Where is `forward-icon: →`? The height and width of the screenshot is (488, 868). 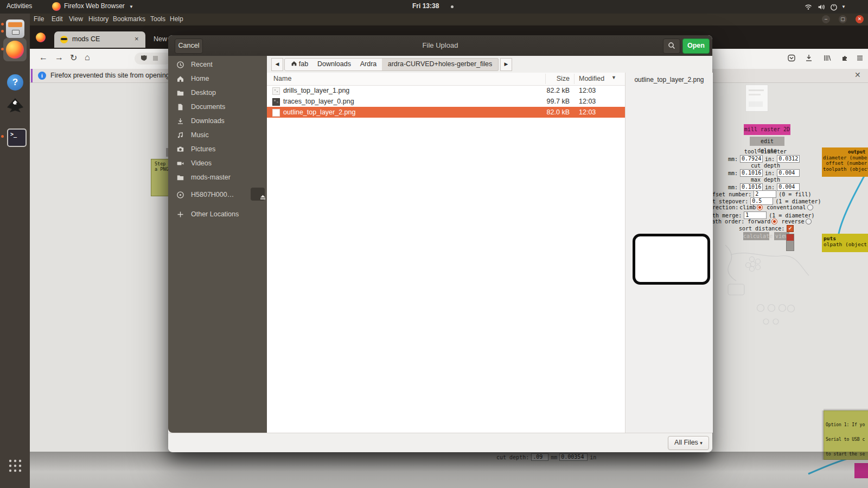 forward-icon: → is located at coordinates (59, 57).